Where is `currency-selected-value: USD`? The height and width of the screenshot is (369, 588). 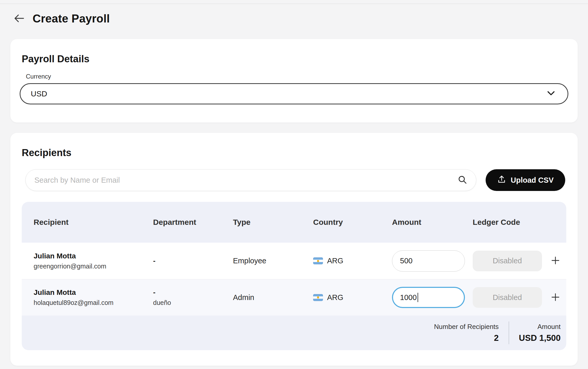 currency-selected-value: USD is located at coordinates (39, 94).